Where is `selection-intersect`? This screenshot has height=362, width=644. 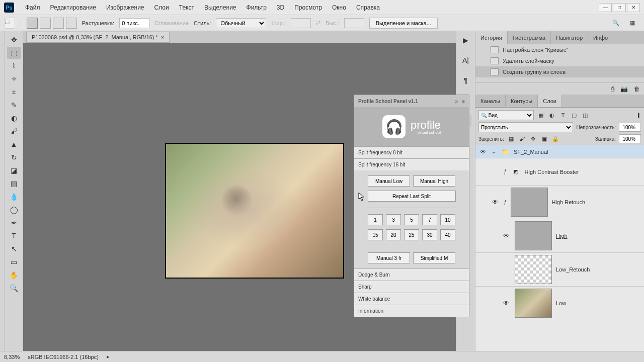
selection-intersect is located at coordinates (71, 23).